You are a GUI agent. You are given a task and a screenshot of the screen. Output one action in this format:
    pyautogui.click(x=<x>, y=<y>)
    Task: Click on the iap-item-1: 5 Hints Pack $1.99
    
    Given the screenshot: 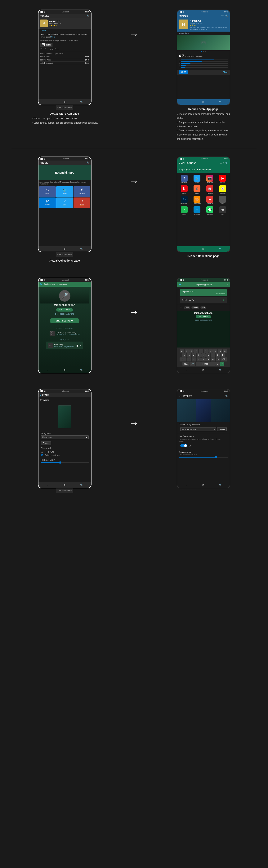 What is the action you would take?
    pyautogui.click(x=65, y=57)
    